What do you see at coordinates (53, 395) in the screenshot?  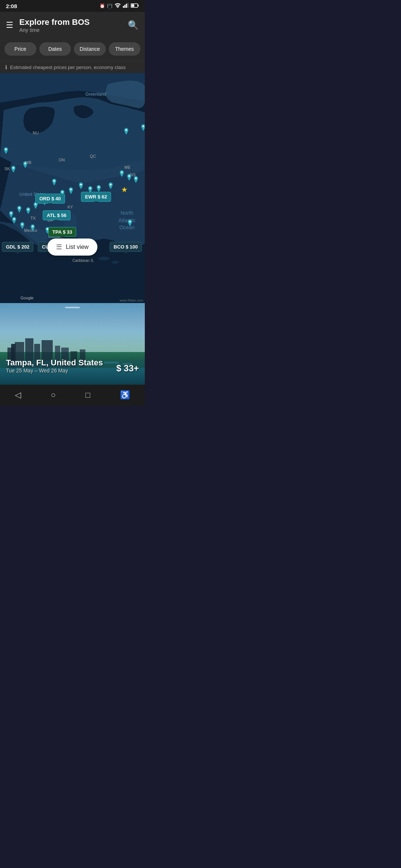 I see `home-button: ○` at bounding box center [53, 395].